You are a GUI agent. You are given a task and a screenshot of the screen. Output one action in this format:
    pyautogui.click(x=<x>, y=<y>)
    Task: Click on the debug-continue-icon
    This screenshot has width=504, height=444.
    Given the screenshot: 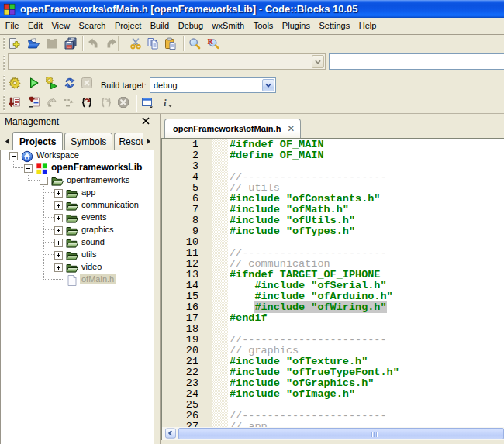 What is the action you would take?
    pyautogui.click(x=15, y=102)
    